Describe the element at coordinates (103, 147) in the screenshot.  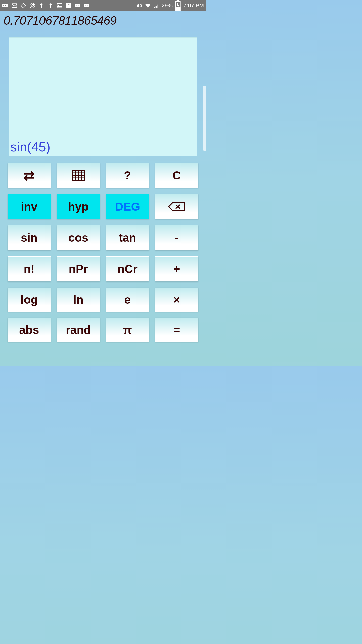
I see `input-expression: sin(45)` at that location.